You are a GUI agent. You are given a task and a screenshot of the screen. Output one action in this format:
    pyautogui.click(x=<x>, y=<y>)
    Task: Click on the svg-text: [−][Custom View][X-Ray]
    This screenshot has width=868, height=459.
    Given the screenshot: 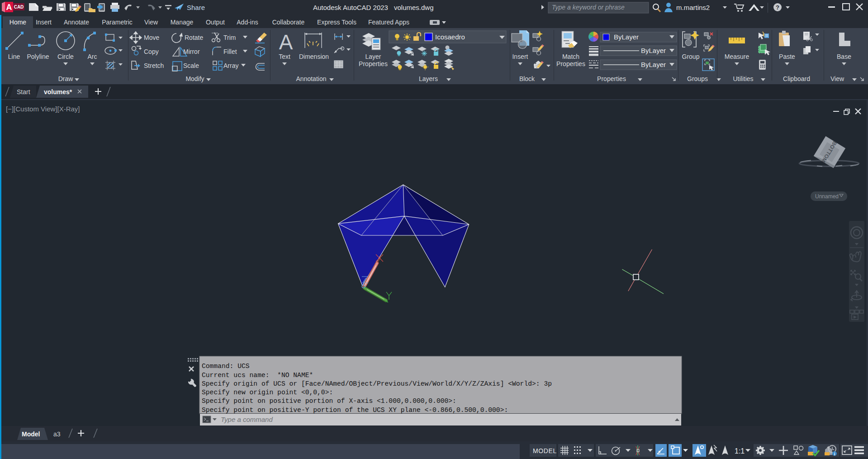 What is the action you would take?
    pyautogui.click(x=43, y=109)
    